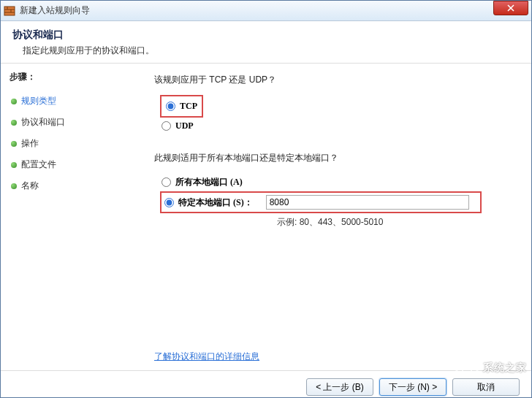  Describe the element at coordinates (167, 183) in the screenshot. I see `radio-all-ports-input` at that location.